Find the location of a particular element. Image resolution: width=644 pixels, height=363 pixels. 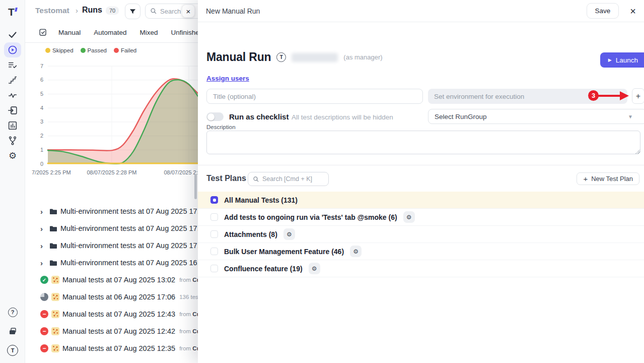

breadcrumb-project: Testomat is located at coordinates (52, 11).